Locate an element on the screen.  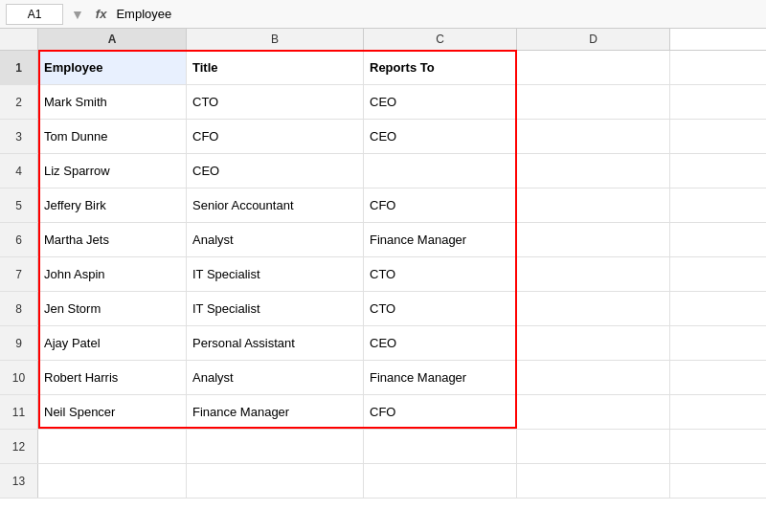
cell-b9: Personal Assistant is located at coordinates (276, 343).